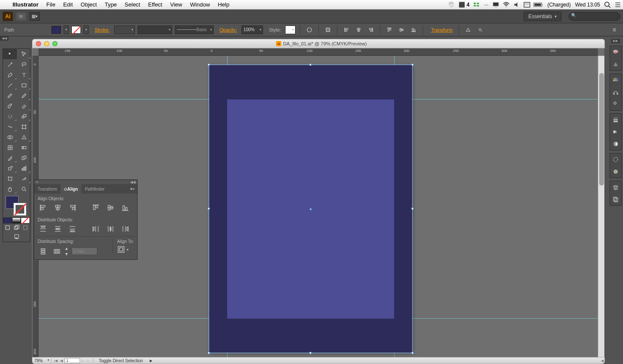  What do you see at coordinates (24, 179) in the screenshot?
I see `slice-tool: ◢` at bounding box center [24, 179].